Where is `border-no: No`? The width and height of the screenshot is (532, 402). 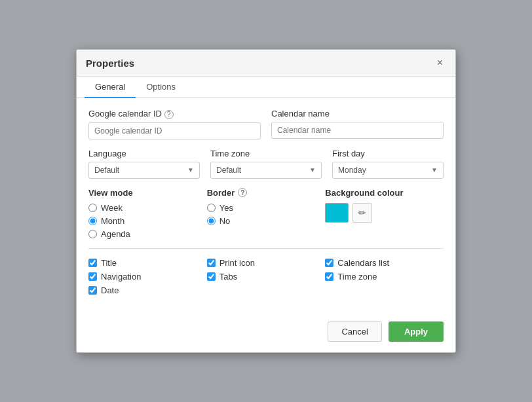
border-no: No is located at coordinates (266, 221).